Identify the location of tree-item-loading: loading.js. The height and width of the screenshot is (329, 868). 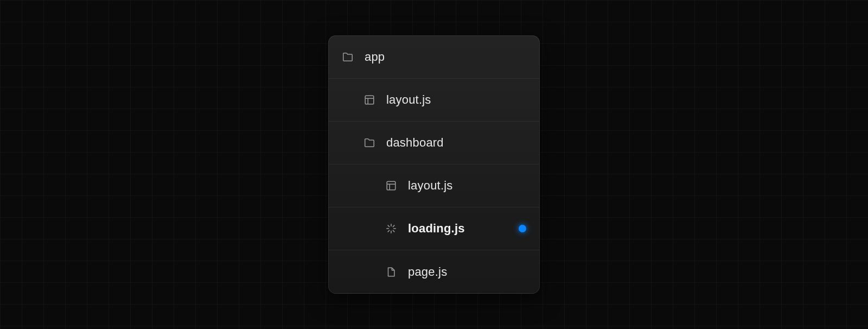
(434, 229).